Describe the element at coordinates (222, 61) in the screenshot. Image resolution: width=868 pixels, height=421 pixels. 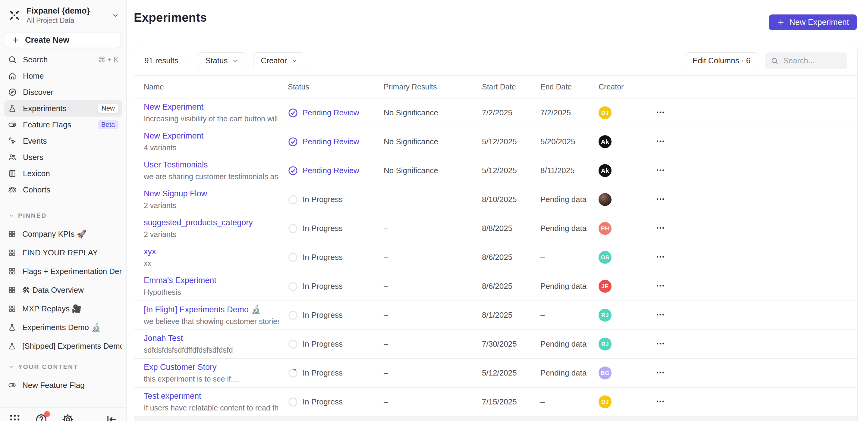
I see `filter-dropdown: Status` at that location.